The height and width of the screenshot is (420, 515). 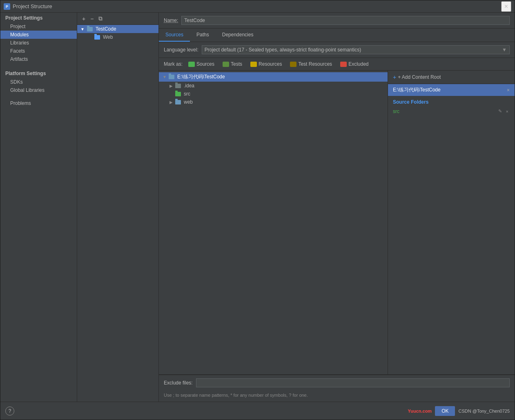 I want to click on module-folder-icon, so click(x=90, y=29).